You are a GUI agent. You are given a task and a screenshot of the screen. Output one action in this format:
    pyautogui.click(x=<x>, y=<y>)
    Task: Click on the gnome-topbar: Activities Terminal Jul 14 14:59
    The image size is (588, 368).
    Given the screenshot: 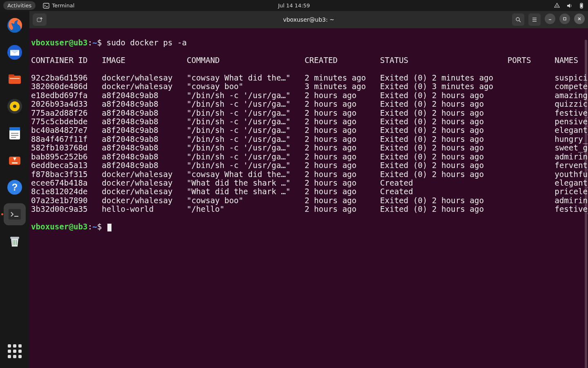 What is the action you would take?
    pyautogui.click(x=294, y=6)
    